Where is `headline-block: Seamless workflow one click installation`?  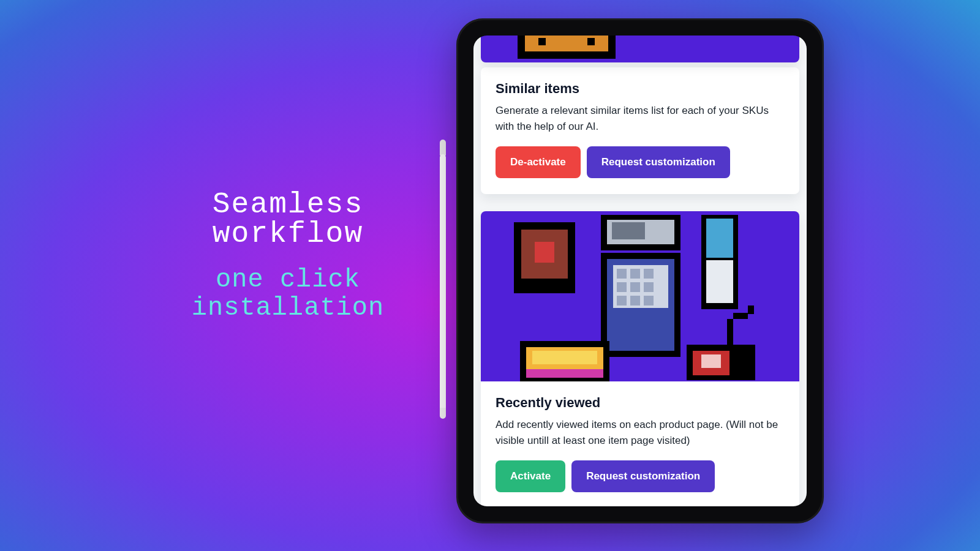 headline-block: Seamless workflow one click installation is located at coordinates (288, 256).